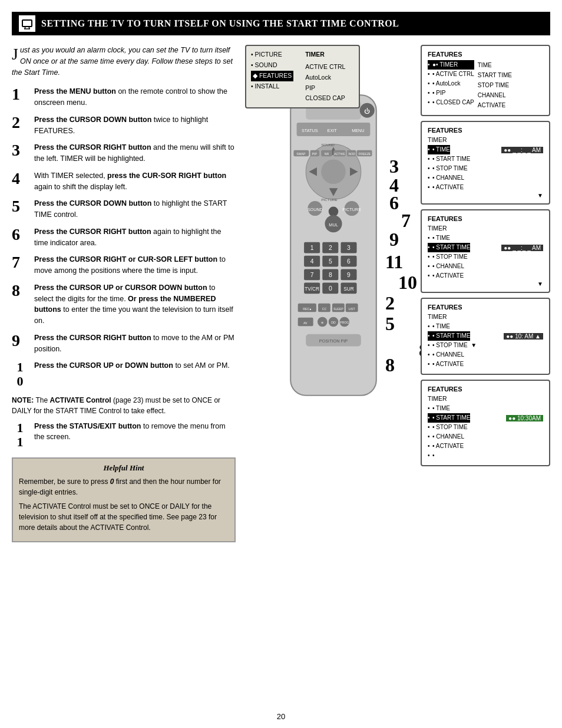 This screenshot has height=728, width=562. Describe the element at coordinates (485, 219) in the screenshot. I see `panel3-title: FEATURES` at that location.